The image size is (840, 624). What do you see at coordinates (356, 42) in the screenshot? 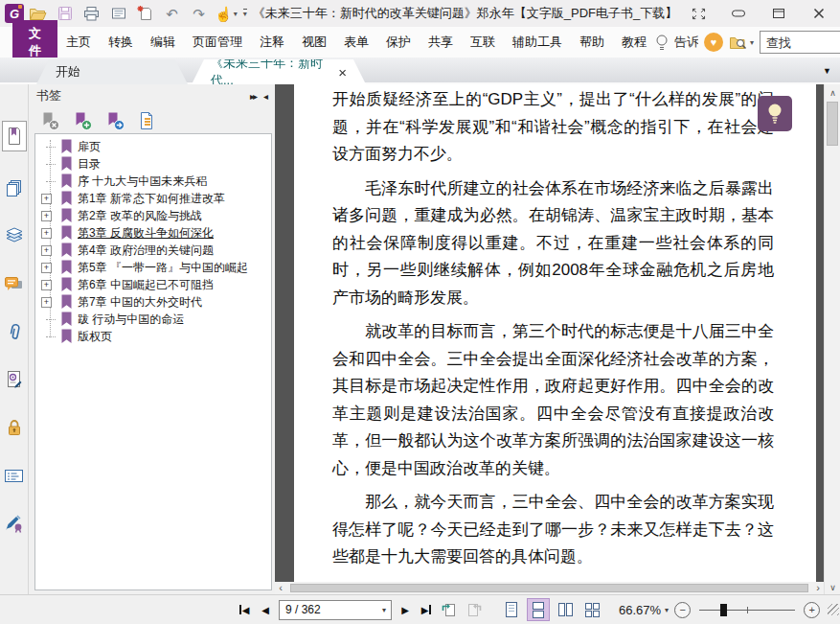
I see `menu-form: 表单` at bounding box center [356, 42].